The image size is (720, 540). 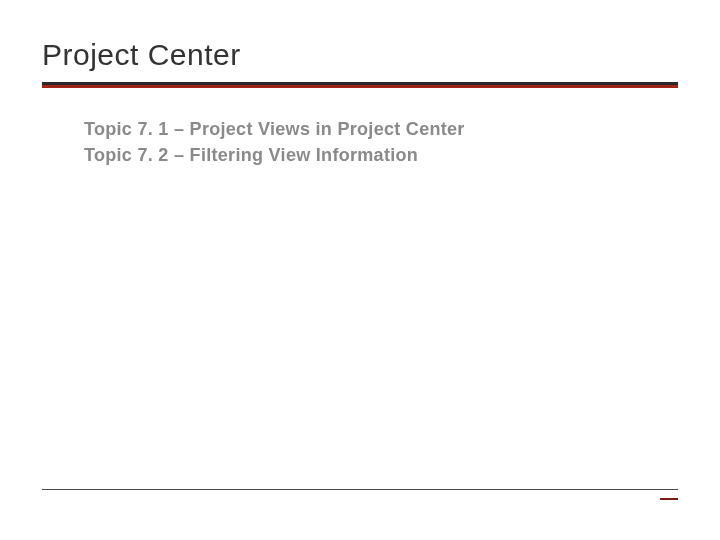 What do you see at coordinates (381, 129) in the screenshot?
I see `topic-item: Topic 7. 1 – Project Views in Project Ce…` at bounding box center [381, 129].